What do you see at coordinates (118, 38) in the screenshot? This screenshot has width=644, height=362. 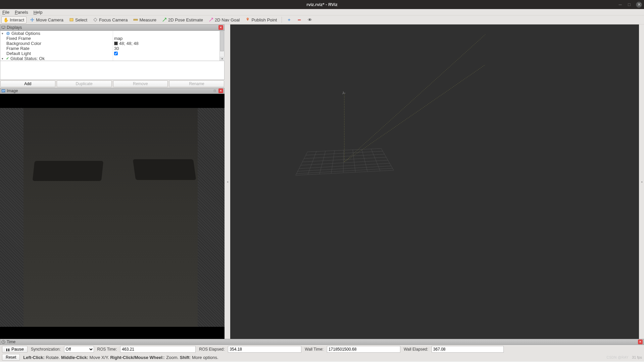 I see `tree-fixed-frame-value: map` at bounding box center [118, 38].